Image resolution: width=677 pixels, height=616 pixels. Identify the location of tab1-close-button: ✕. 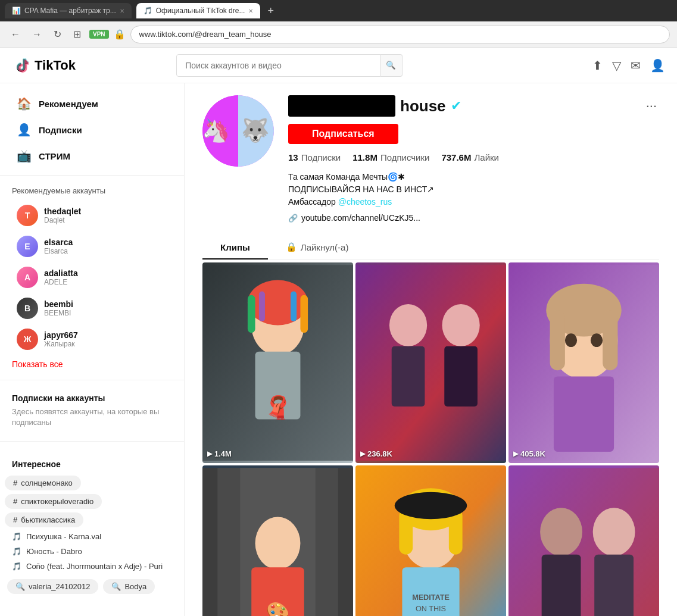
(122, 11).